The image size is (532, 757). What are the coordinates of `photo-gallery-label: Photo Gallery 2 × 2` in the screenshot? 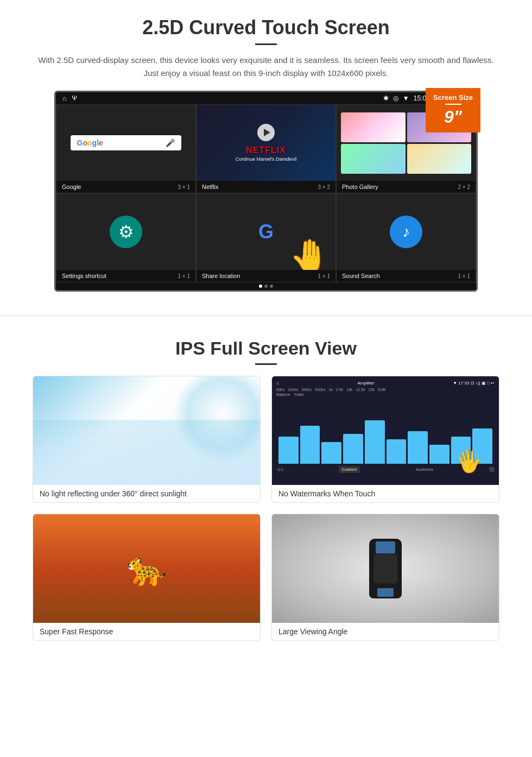 It's located at (406, 187).